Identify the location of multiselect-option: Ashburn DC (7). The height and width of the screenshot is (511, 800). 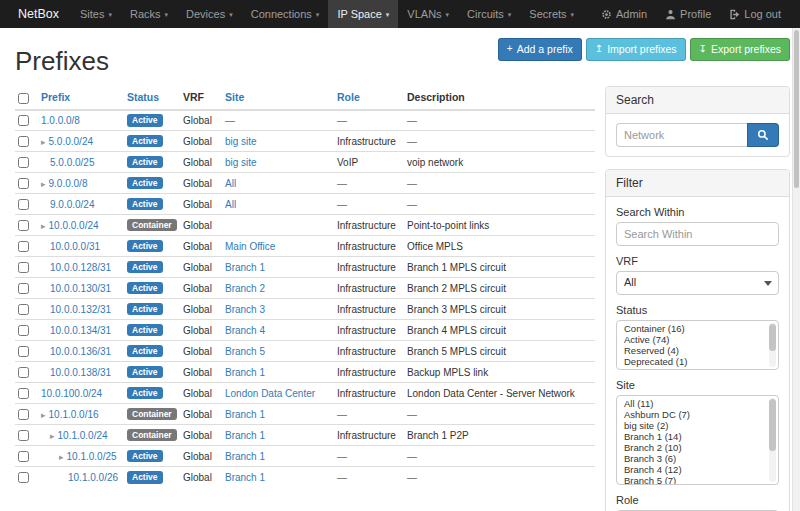
(698, 414).